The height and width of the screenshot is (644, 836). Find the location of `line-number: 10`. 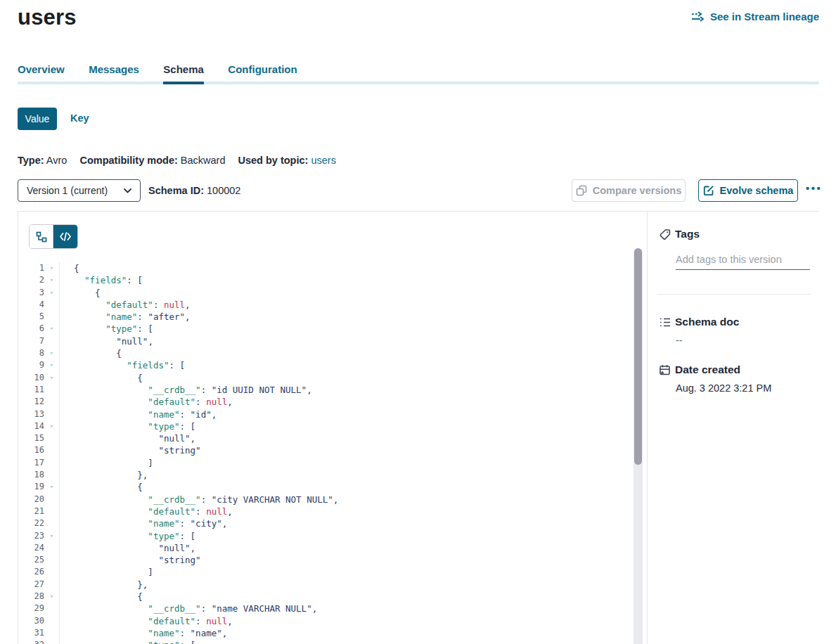

line-number: 10 is located at coordinates (31, 378).